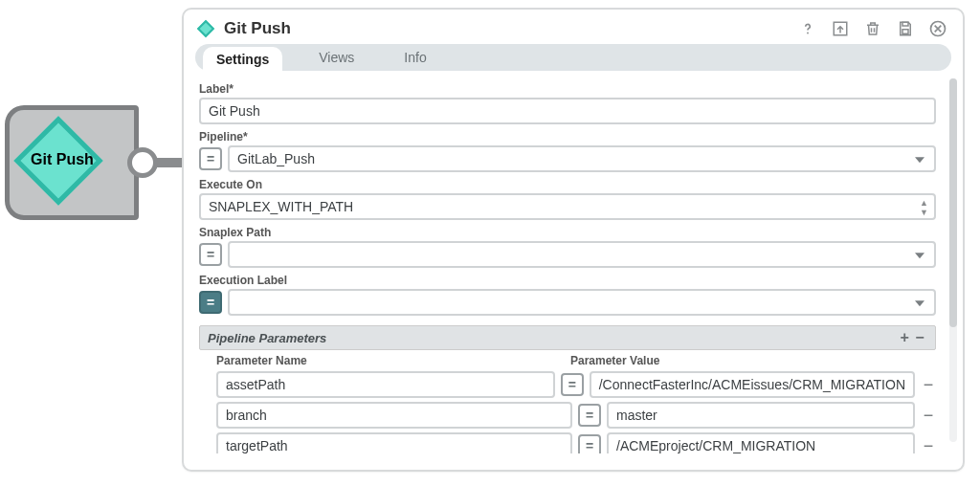 The width and height of the screenshot is (980, 486). Describe the element at coordinates (568, 338) in the screenshot. I see `pipeline-parameters-header: Pipeline Parameters + −` at that location.